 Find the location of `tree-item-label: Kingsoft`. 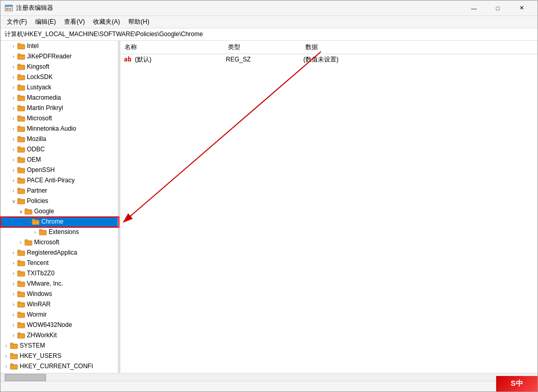

tree-item-label: Kingsoft is located at coordinates (38, 67).